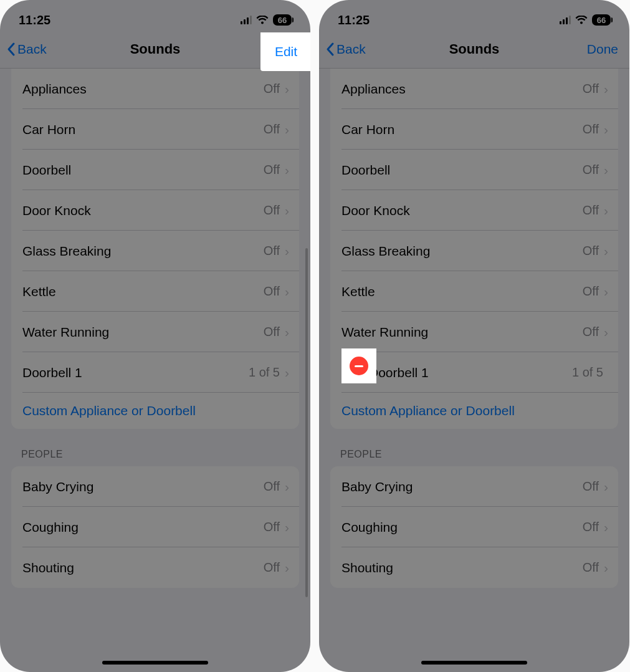 This screenshot has width=630, height=672. I want to click on edit-button-highlight: Edit, so click(286, 52).